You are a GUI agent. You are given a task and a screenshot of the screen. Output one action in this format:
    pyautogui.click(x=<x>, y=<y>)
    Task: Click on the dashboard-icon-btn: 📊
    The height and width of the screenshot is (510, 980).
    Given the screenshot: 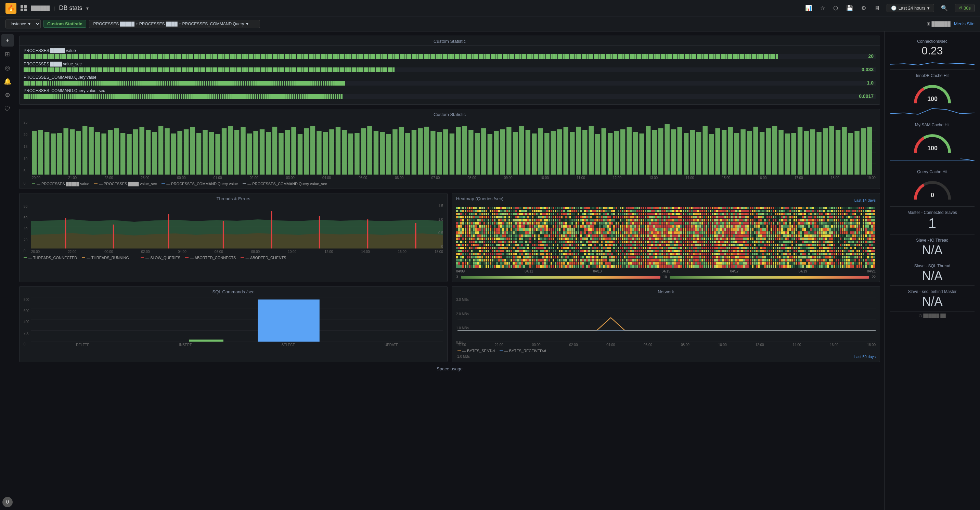 What is the action you would take?
    pyautogui.click(x=809, y=8)
    